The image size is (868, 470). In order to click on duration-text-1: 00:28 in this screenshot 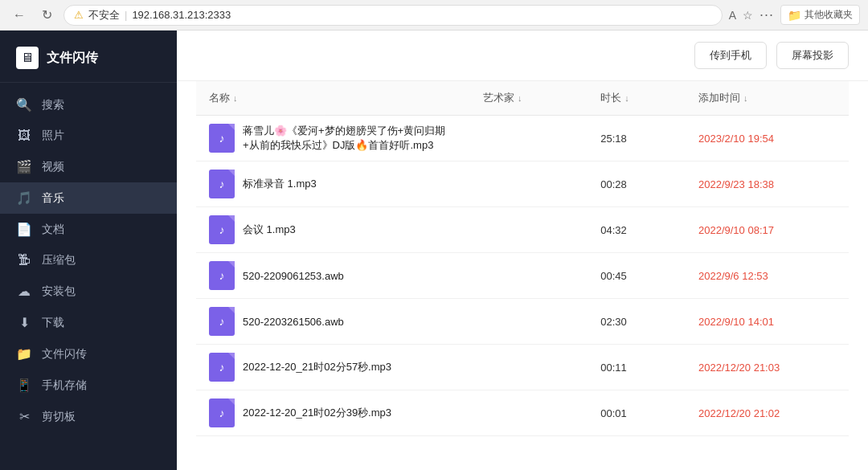, I will do `click(614, 185)`.